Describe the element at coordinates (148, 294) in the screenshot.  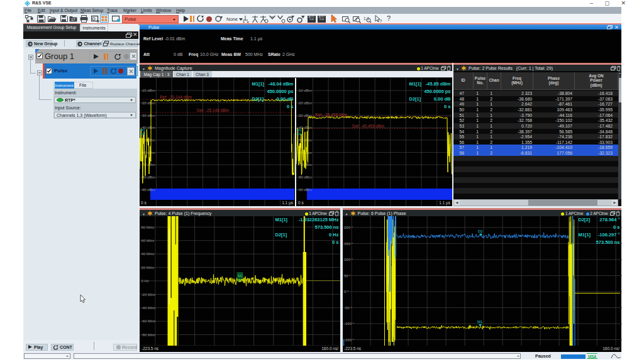
I see `svg-text: -20 MHz` at that location.